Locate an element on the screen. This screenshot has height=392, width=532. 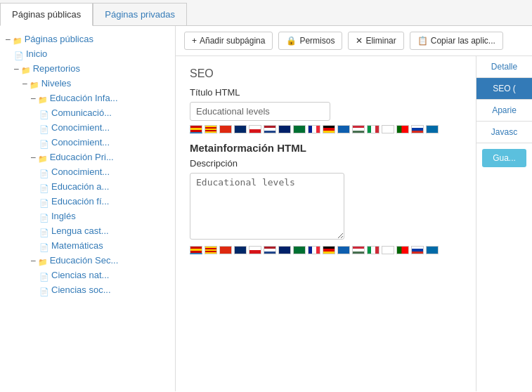
sidebar-item-ciencias-nat: Ciencias nat... is located at coordinates (87, 275).